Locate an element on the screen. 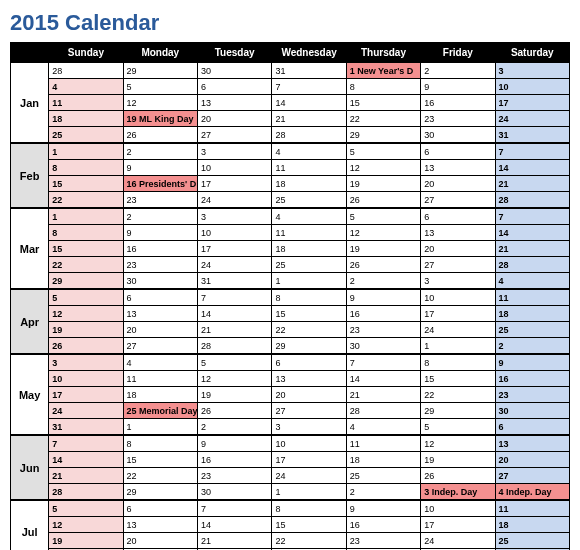 Image resolution: width=580 pixels, height=550 pixels. header-sunday: Sunday is located at coordinates (86, 53).